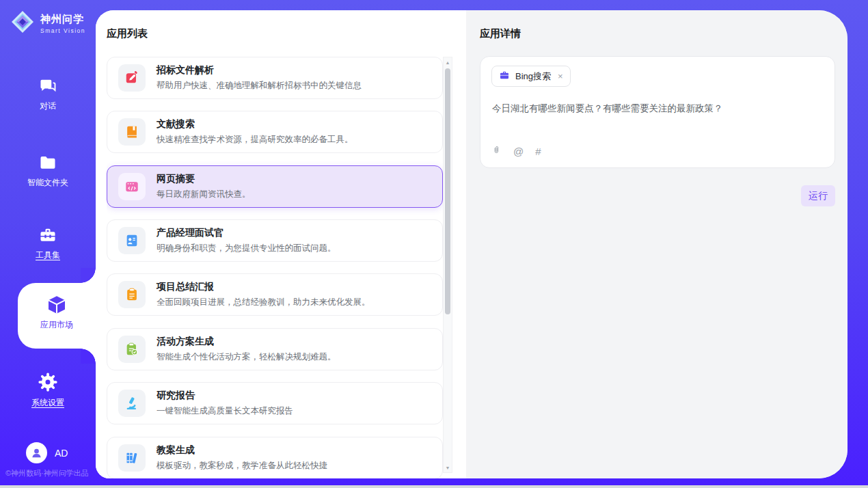 The width and height of the screenshot is (868, 488). Describe the element at coordinates (225, 411) in the screenshot. I see `app-desc: 一键智能生成高质量长文本研究报告` at that location.